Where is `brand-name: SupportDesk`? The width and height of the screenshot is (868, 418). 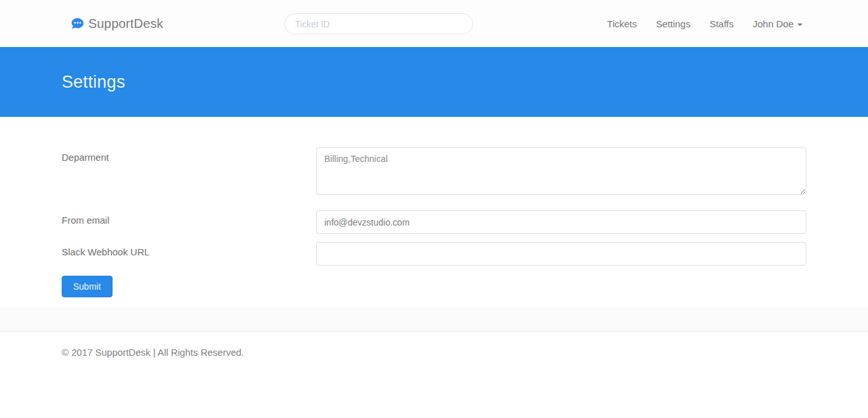
brand-name: SupportDesk is located at coordinates (126, 24).